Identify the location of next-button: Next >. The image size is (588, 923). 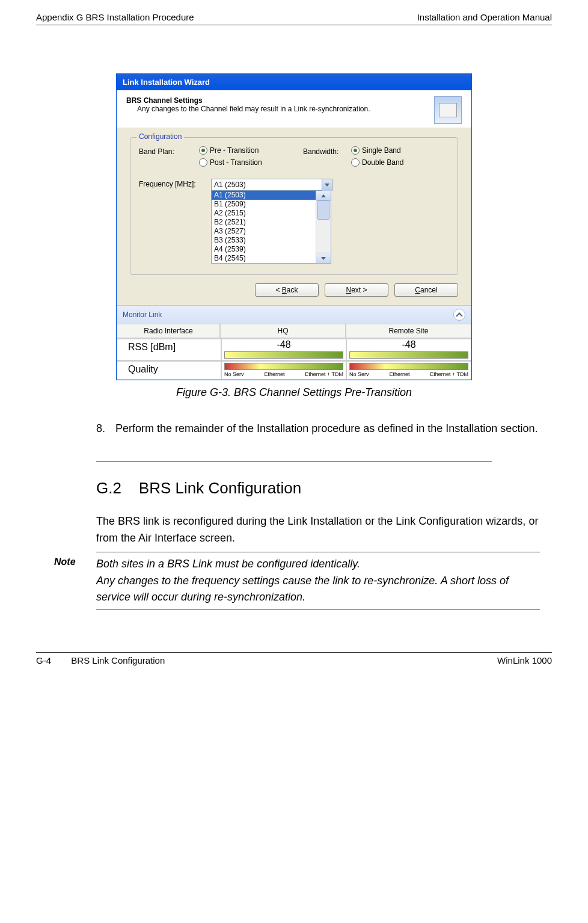
(357, 290).